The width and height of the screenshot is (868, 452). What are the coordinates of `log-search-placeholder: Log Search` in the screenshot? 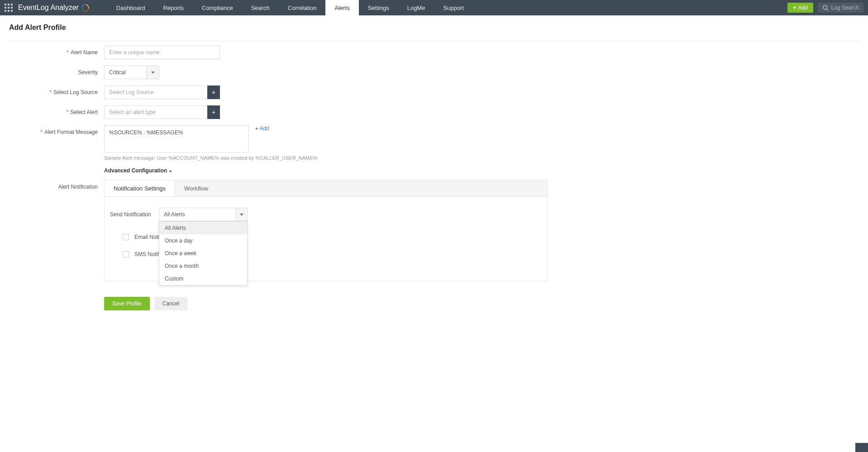 It's located at (845, 8).